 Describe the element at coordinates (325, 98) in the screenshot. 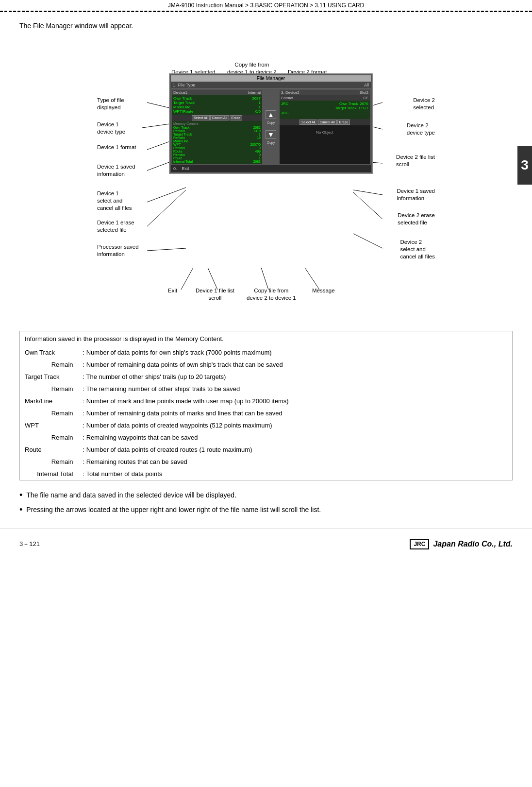

I see `fm-format-row: Format CF` at that location.